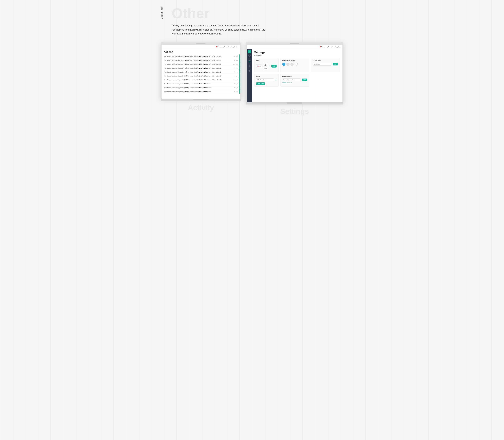 The width and height of the screenshot is (504, 440). I want to click on laptop-notch, so click(201, 44).